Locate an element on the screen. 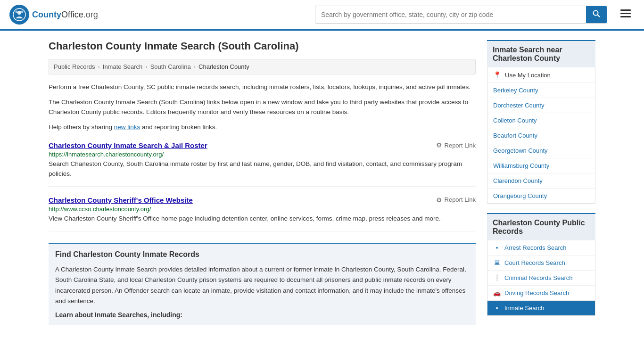 The image size is (644, 362). search-input is located at coordinates (451, 15).